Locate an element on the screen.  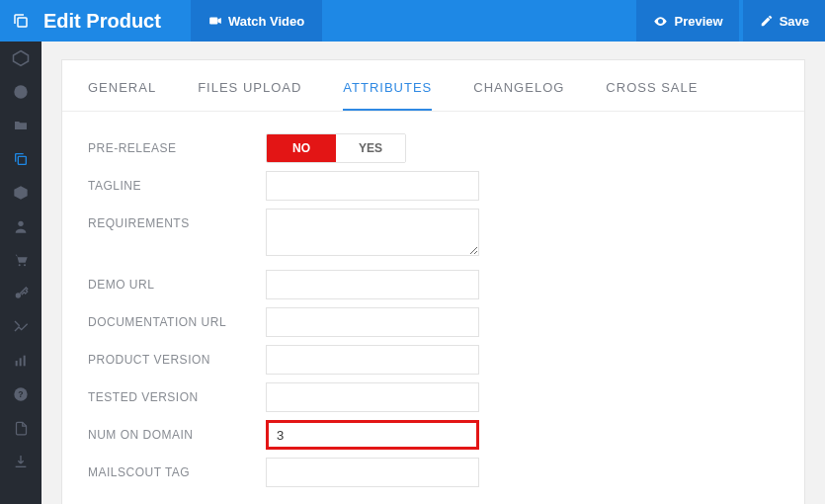
input-demo-url is located at coordinates (372, 285).